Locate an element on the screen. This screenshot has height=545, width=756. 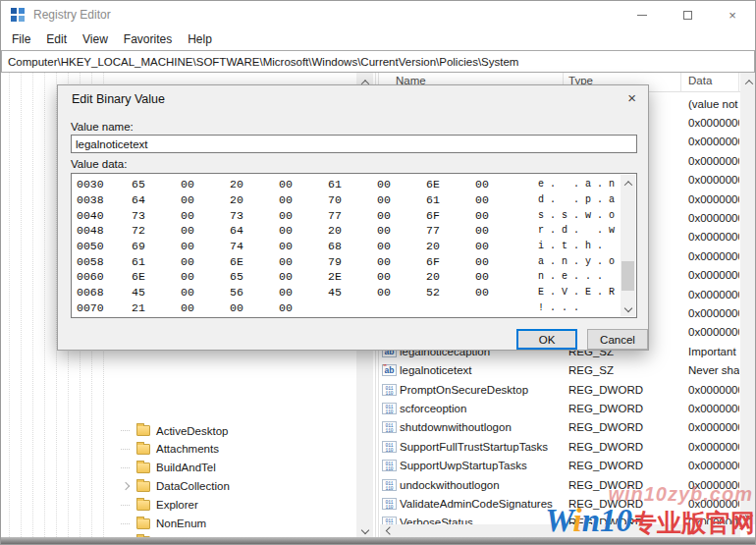
table-row: 011 110shutdownwithoutlogonREG_DWORD0x00… is located at coordinates (560, 428).